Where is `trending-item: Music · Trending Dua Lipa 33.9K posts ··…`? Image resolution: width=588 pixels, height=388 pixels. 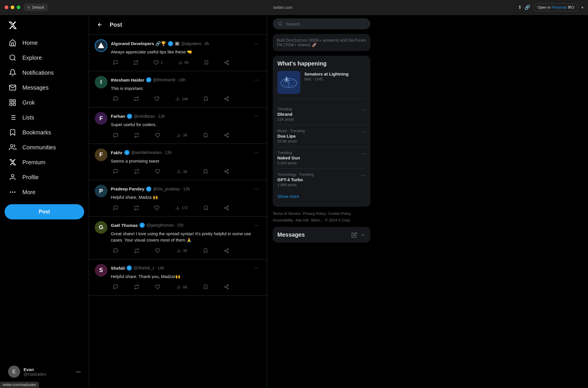 trending-item: Music · Trending Dua Lipa 33.9K posts ··… is located at coordinates (322, 136).